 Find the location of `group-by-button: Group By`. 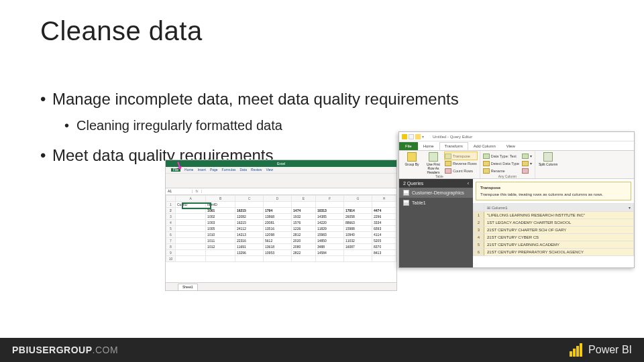

group-by-button: Group By is located at coordinates (412, 164).